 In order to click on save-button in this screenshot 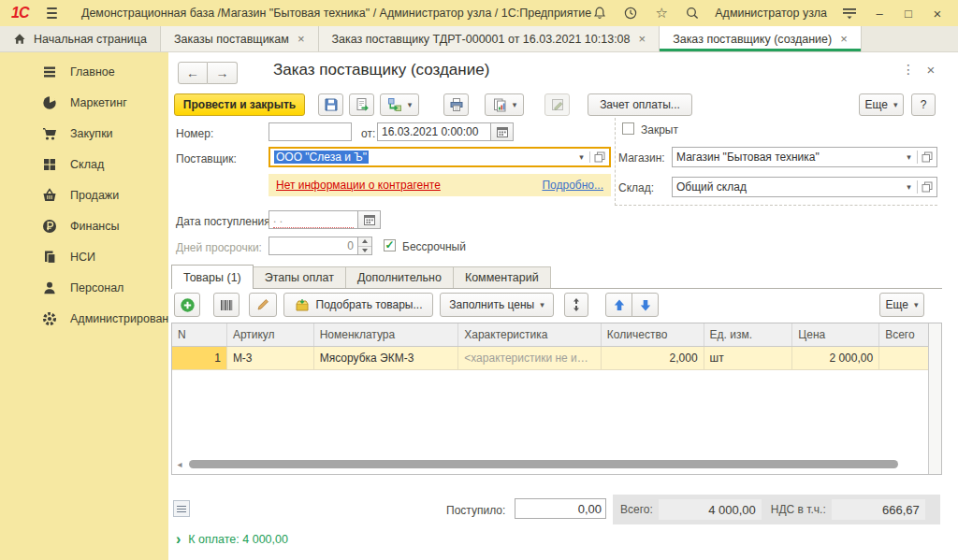, I will do `click(331, 105)`.